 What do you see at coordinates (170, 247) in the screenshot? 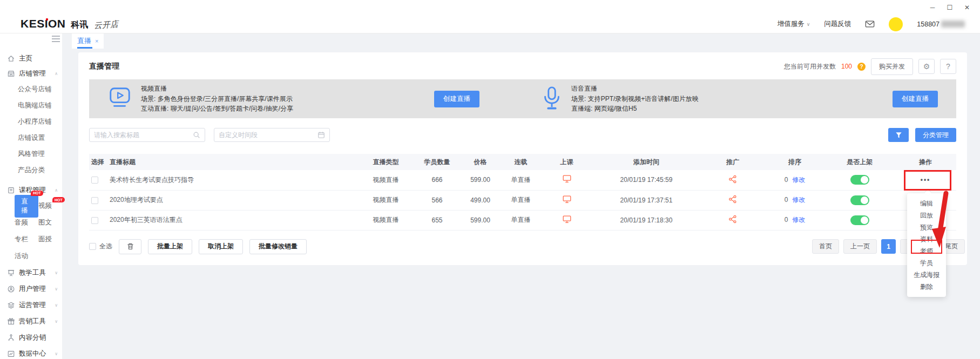
I see `batch-on-shelf-button: 批量上架` at bounding box center [170, 247].